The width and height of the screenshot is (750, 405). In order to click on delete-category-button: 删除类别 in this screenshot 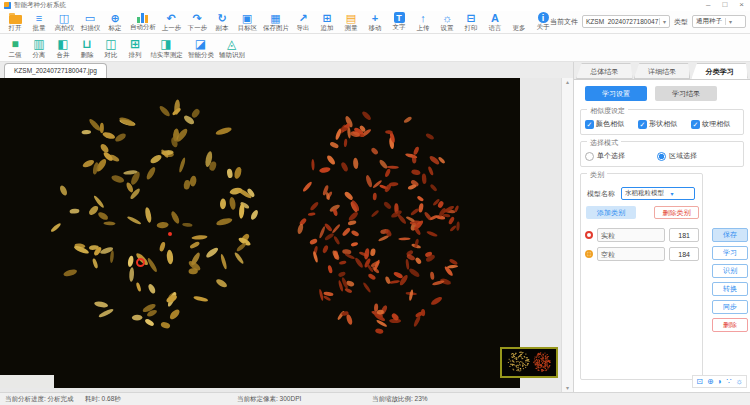, I will do `click(676, 212)`.